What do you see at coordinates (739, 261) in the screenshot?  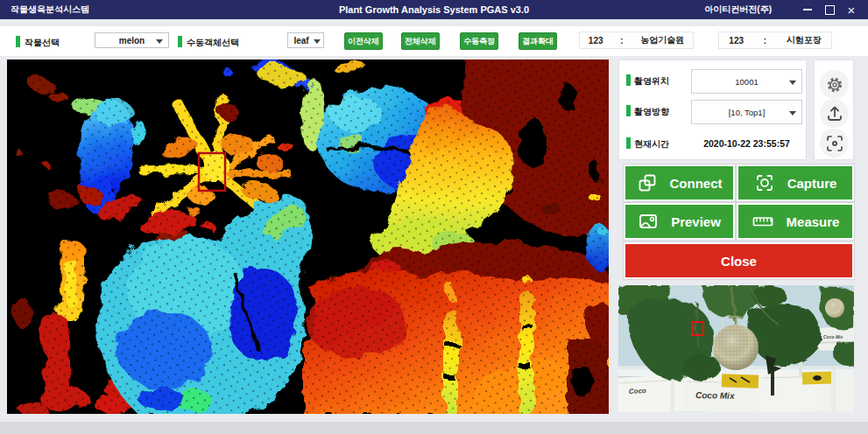 I see `close-button: Close` at bounding box center [739, 261].